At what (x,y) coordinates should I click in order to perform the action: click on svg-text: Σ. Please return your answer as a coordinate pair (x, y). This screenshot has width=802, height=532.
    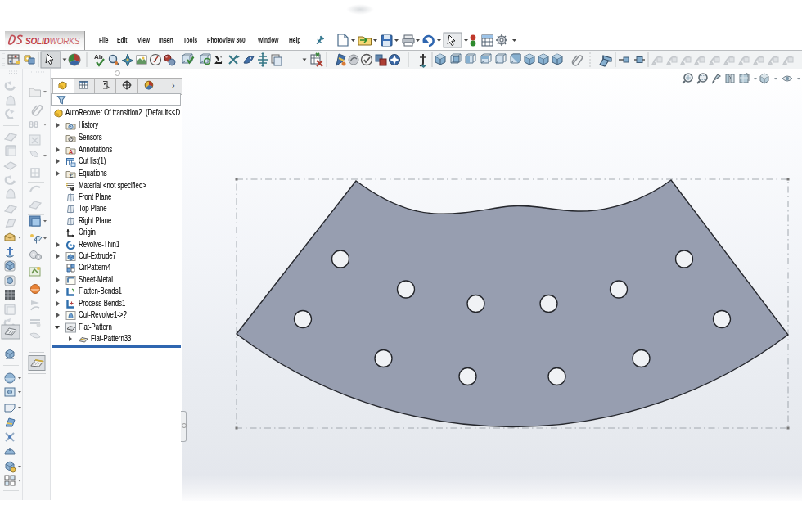
    Looking at the image, I should click on (219, 60).